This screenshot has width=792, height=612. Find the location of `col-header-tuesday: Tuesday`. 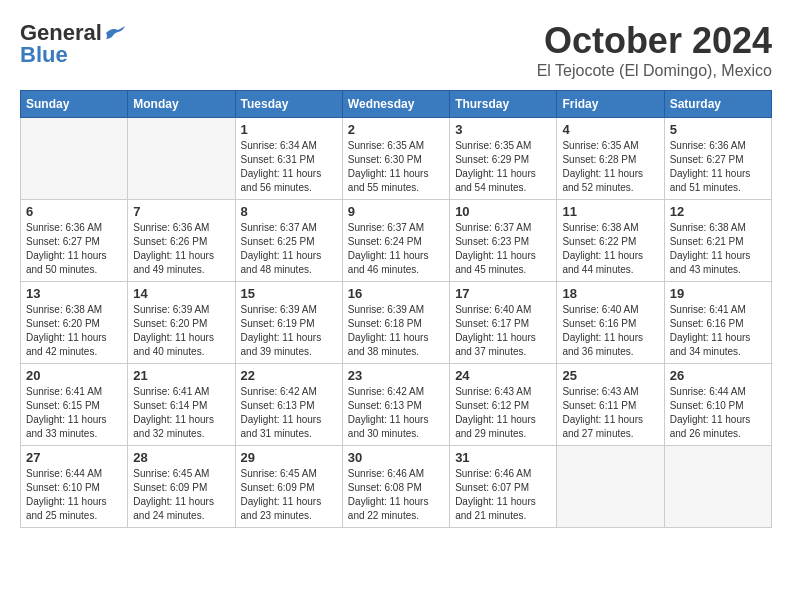

col-header-tuesday: Tuesday is located at coordinates (288, 104).